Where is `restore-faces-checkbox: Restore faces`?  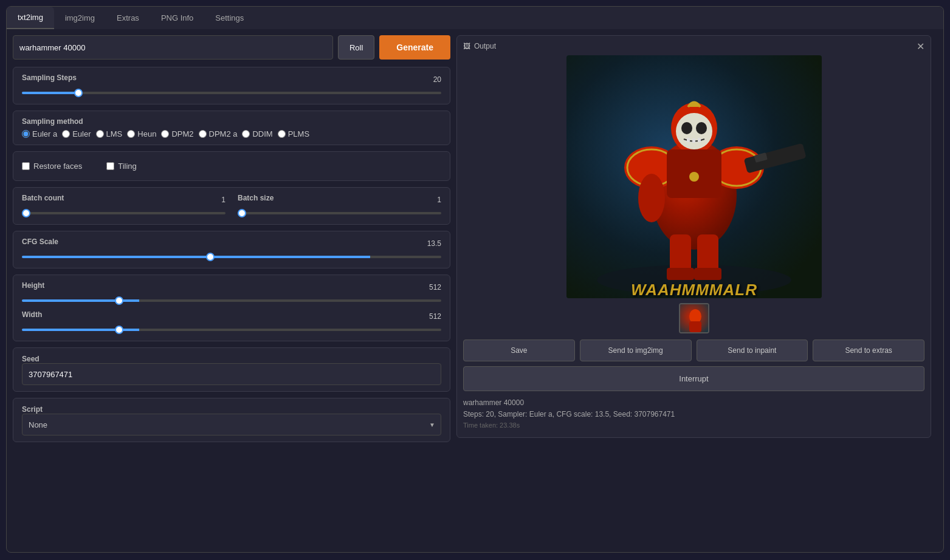 restore-faces-checkbox: Restore faces is located at coordinates (52, 166).